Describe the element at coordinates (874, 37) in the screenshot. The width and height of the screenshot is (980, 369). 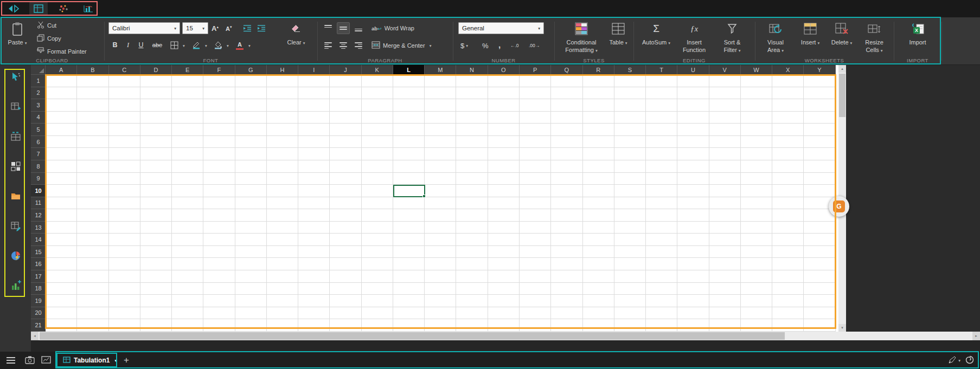
I see `resize-cells-button: ResizeCells▾` at that location.